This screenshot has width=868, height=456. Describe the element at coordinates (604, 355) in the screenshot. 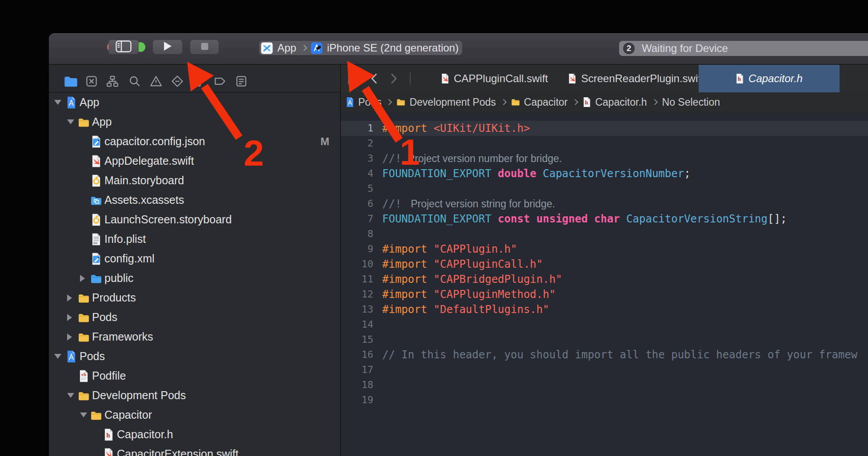

I see `code-line-16: 16// In this header, you should import a…` at that location.